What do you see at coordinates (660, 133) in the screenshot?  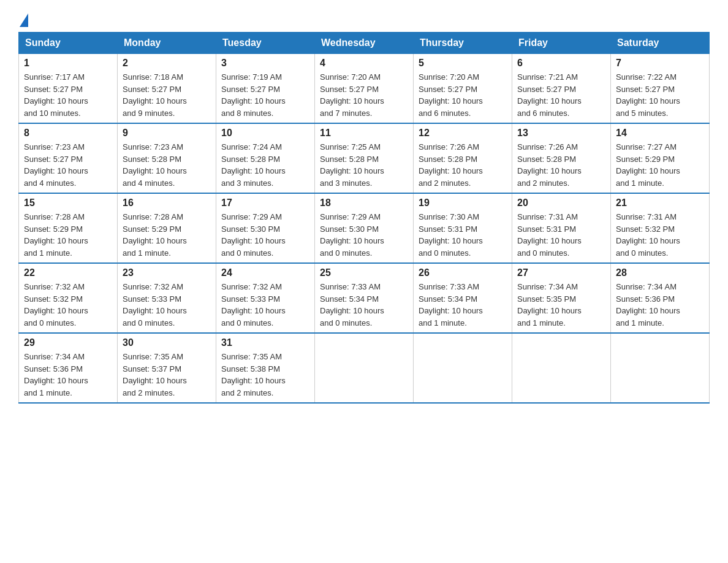 I see `day-number: 14` at bounding box center [660, 133].